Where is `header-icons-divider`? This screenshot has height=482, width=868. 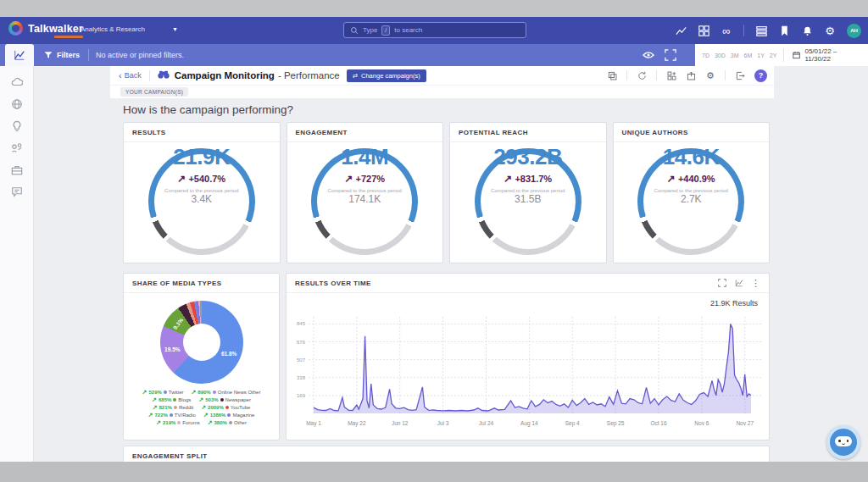
header-icons-divider is located at coordinates (627, 75).